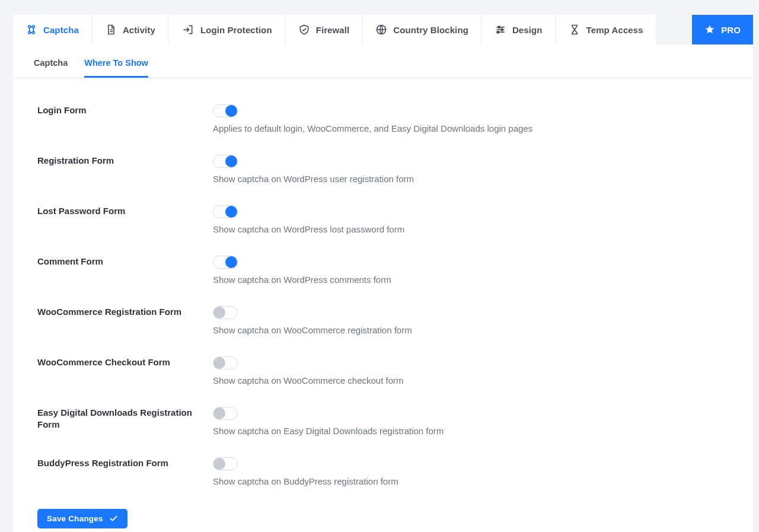 This screenshot has height=532, width=759. What do you see at coordinates (430, 30) in the screenshot?
I see `tab-label: Country Blocking` at bounding box center [430, 30].